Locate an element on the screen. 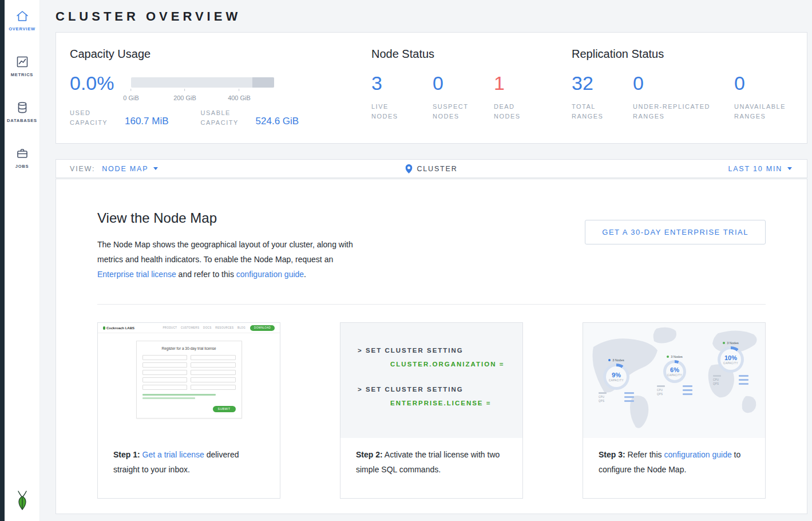 This screenshot has height=521, width=812. get-trial-license-link: Get a trial license is located at coordinates (173, 455).